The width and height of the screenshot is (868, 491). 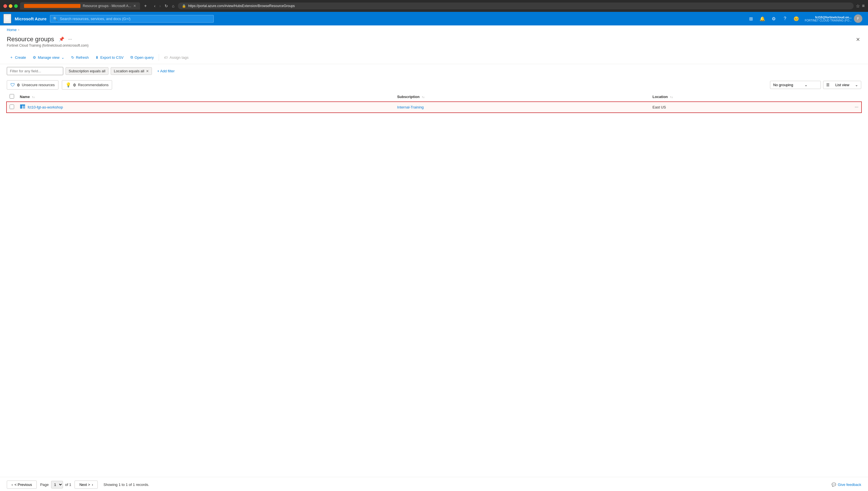 What do you see at coordinates (805, 19) in the screenshot?
I see `azure-nav-icons: ⊞ 🔔 ⚙ ? 😊 fct10@fortinetcloud.on... FORT…` at bounding box center [805, 19].